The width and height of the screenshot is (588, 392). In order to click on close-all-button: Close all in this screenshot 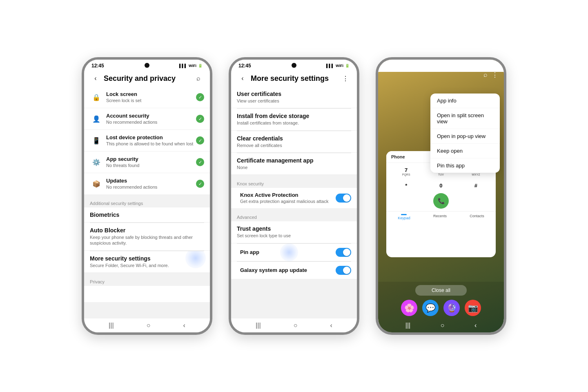, I will do `click(441, 290)`.